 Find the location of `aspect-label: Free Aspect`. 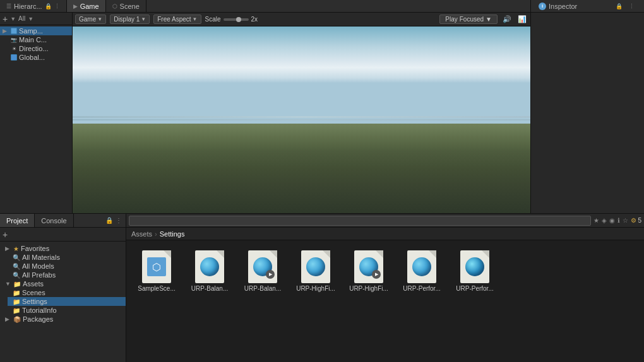

aspect-label: Free Aspect is located at coordinates (174, 19).